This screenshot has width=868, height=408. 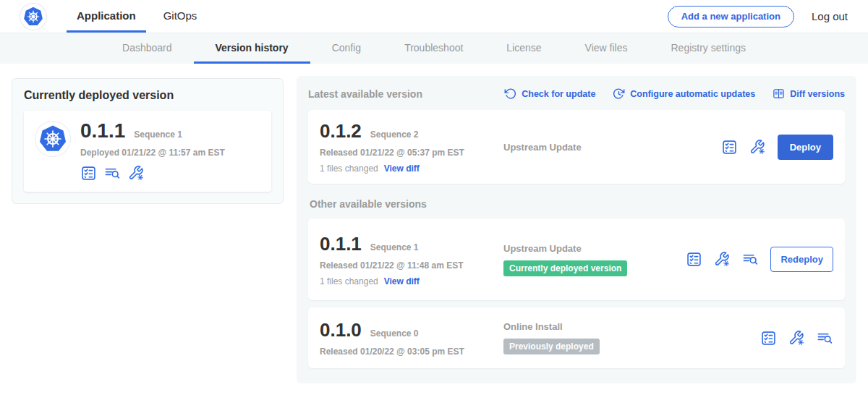 I want to click on deployed-version-card: 0.1.1 Sequence 1 Deployed 01/21/22 @ 11:…, so click(x=148, y=151).